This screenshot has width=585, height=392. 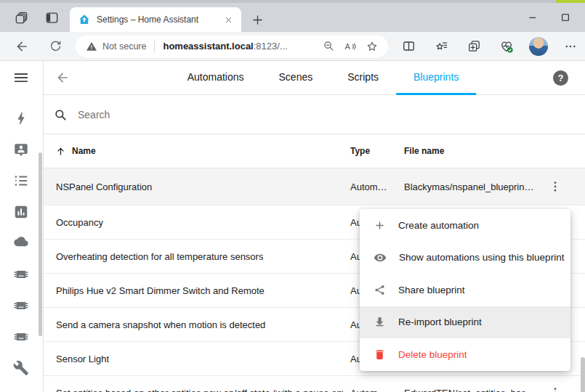 I want to click on split-screen-icon, so click(x=408, y=46).